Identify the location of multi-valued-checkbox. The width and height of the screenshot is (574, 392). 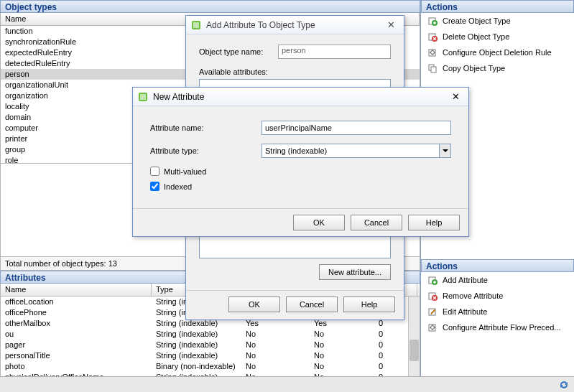
(155, 171).